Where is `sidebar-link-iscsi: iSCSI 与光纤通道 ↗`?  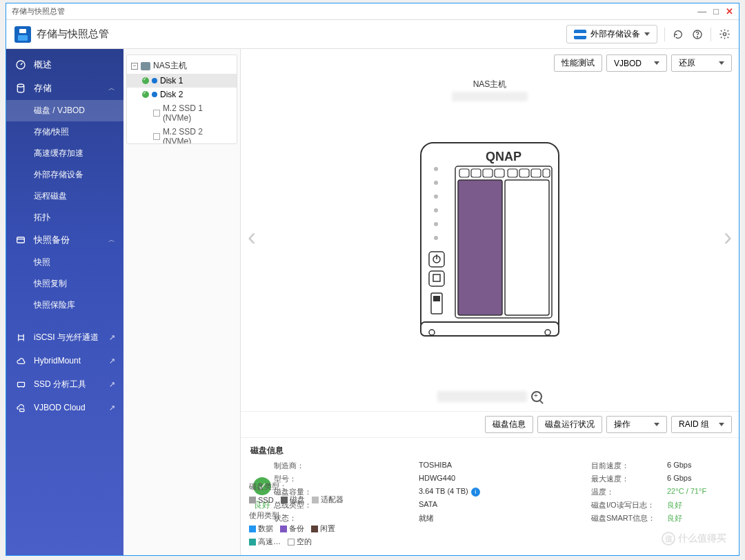 sidebar-link-iscsi: iSCSI 与光纤通道 ↗ is located at coordinates (65, 337).